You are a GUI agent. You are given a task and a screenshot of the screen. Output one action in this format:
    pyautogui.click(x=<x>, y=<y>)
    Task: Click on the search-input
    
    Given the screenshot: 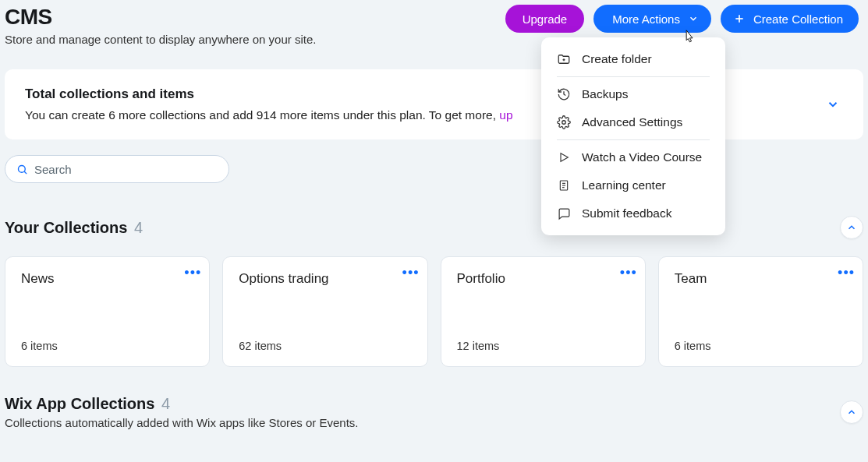 What is the action you would take?
    pyautogui.click(x=126, y=170)
    